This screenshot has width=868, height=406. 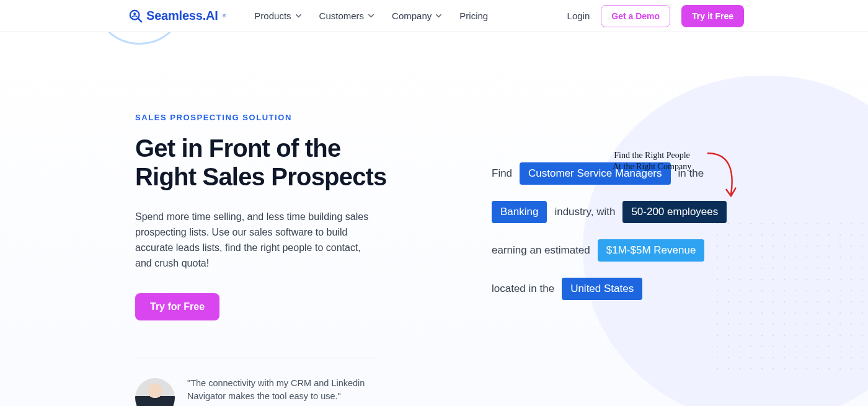 What do you see at coordinates (474, 16) in the screenshot?
I see `nav-item-label: Pricing` at bounding box center [474, 16].